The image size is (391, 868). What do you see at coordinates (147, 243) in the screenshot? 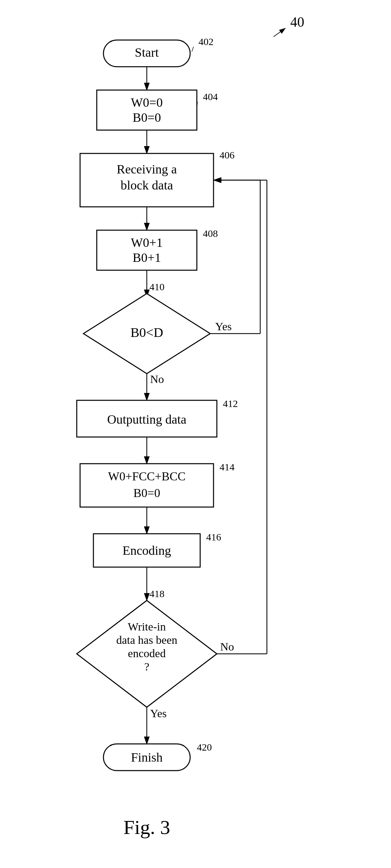
I see `inc-label-line1: W0+1` at bounding box center [147, 243].